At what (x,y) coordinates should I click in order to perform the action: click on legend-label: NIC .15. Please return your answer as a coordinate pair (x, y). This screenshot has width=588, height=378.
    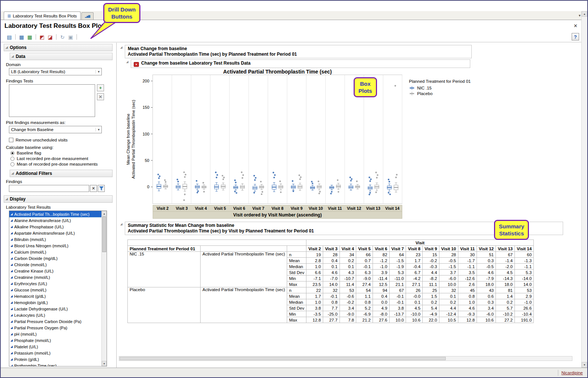
    Looking at the image, I should click on (424, 88).